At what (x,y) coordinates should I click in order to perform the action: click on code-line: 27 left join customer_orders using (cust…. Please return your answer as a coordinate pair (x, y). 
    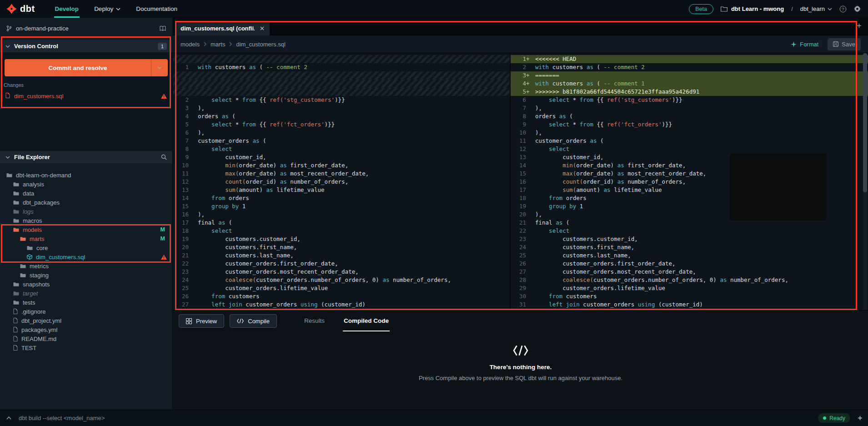
    Looking at the image, I should click on (341, 305).